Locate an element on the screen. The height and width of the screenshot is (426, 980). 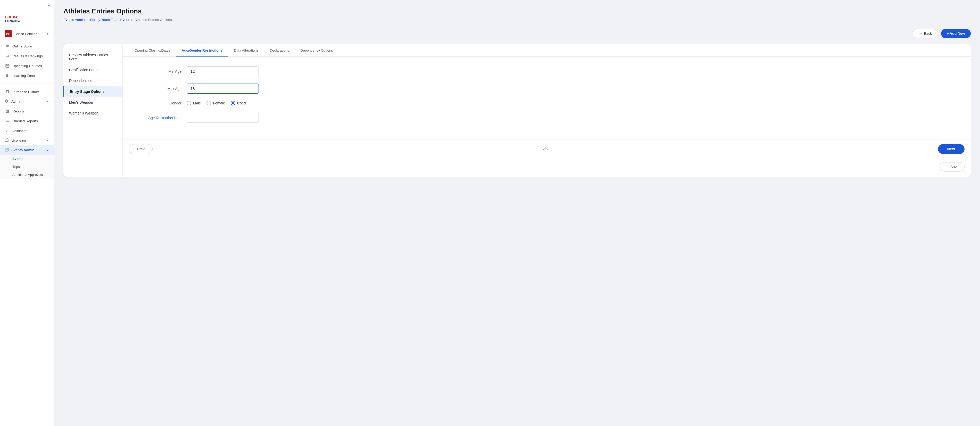
org-chevron-icon: ▼ is located at coordinates (48, 34).